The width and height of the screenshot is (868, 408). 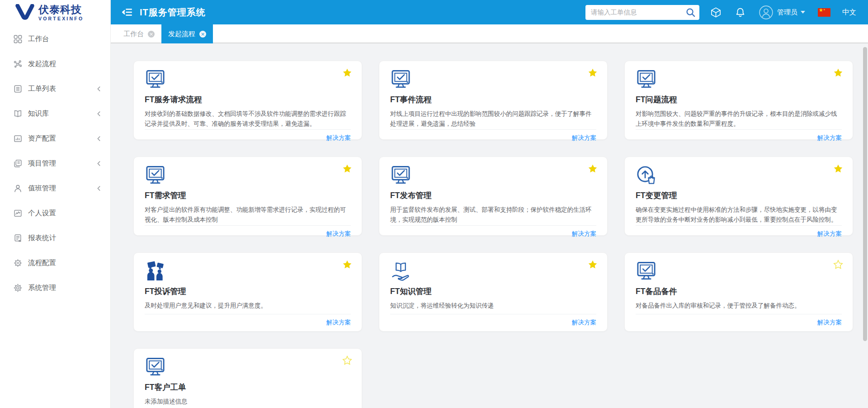 I want to click on sidebar-item: 知识库, so click(x=55, y=114).